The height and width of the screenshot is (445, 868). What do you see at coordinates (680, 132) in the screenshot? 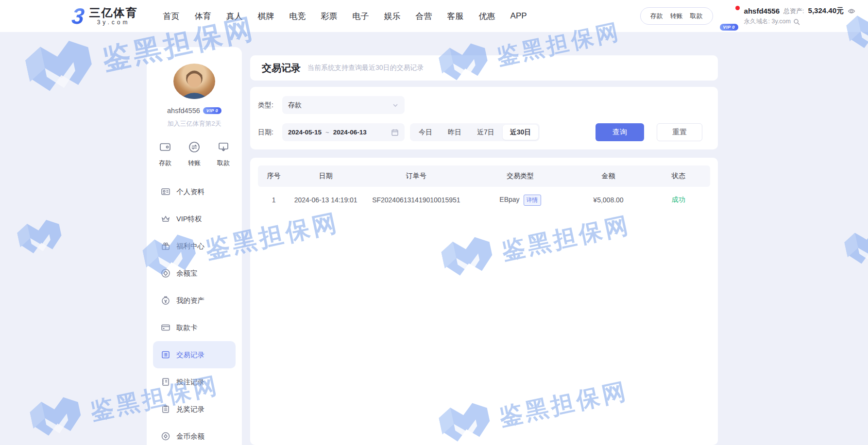
I see `reset-button: 重置` at bounding box center [680, 132].